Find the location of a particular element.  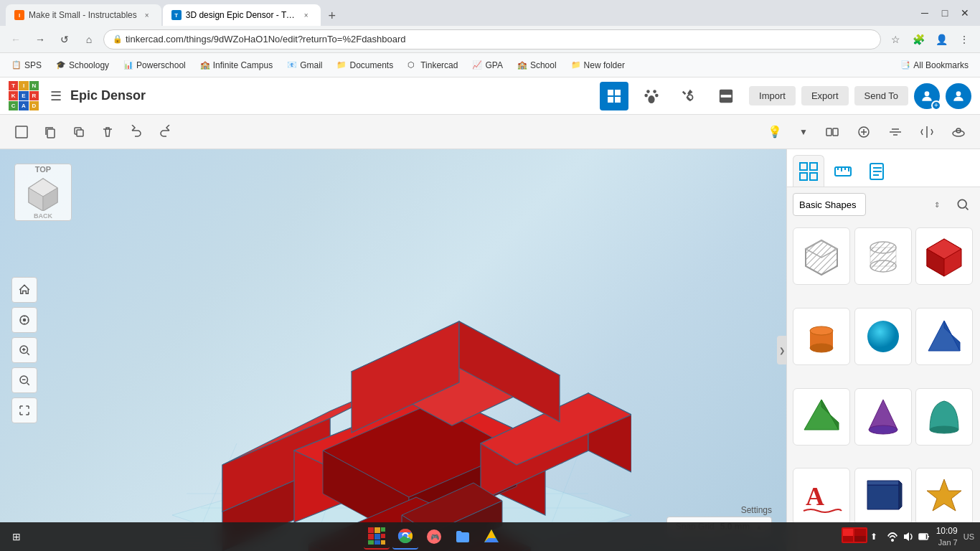

logo-cell-n: N is located at coordinates (34, 86).